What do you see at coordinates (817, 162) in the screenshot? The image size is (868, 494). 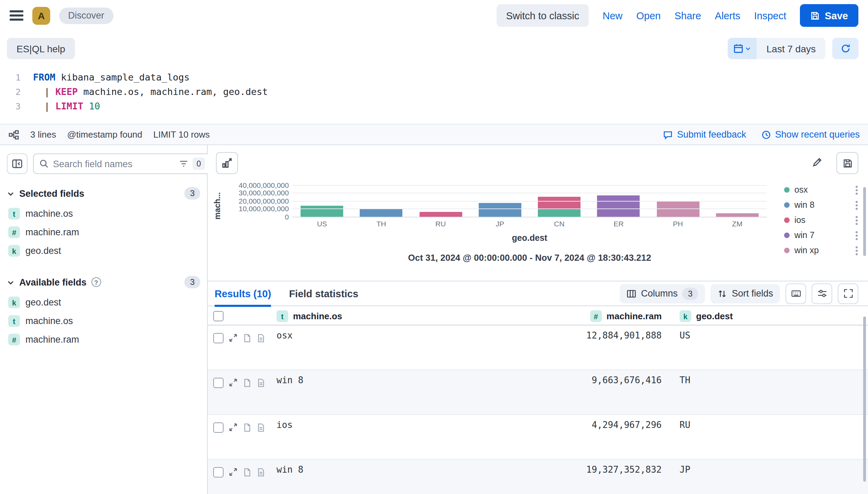 I see `edit-visualization-button` at bounding box center [817, 162].